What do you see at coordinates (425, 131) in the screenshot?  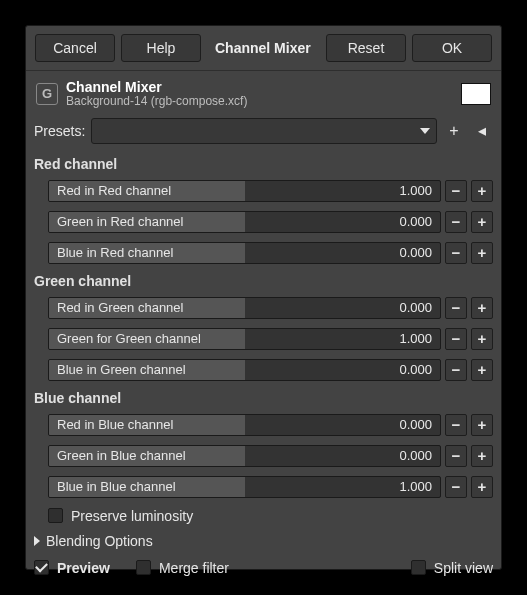 I see `chevron-down-icon` at bounding box center [425, 131].